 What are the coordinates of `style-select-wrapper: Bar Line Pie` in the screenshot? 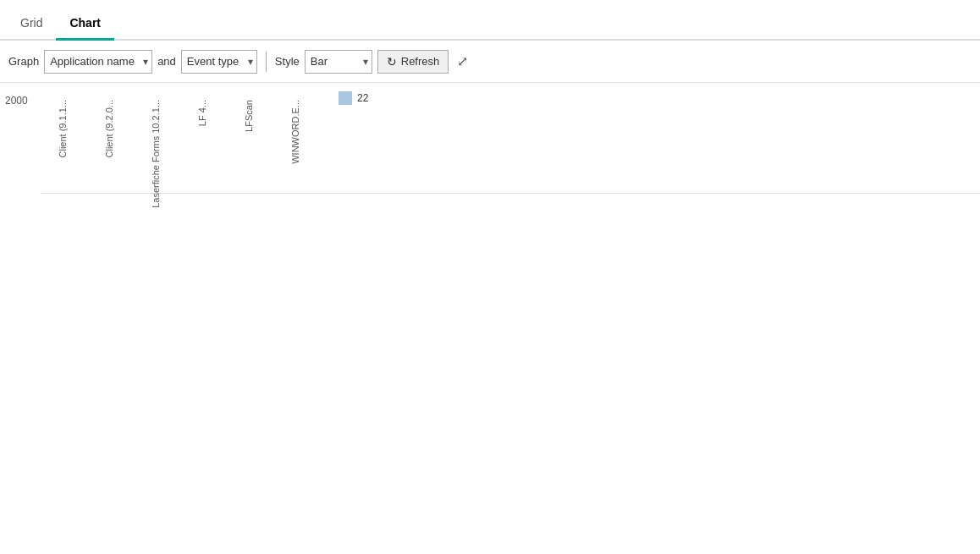 It's located at (339, 62).